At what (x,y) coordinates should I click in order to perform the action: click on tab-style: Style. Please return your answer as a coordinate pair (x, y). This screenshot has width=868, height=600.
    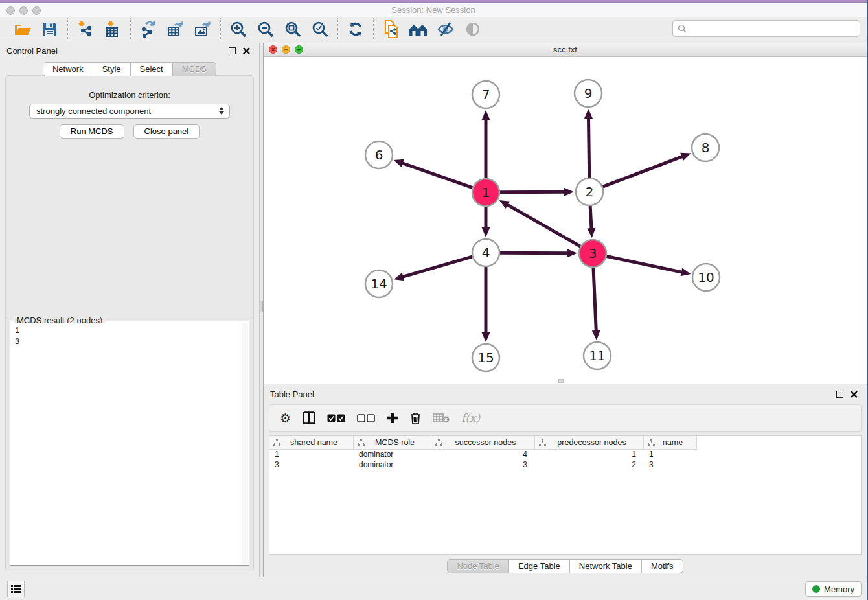
    Looking at the image, I should click on (111, 69).